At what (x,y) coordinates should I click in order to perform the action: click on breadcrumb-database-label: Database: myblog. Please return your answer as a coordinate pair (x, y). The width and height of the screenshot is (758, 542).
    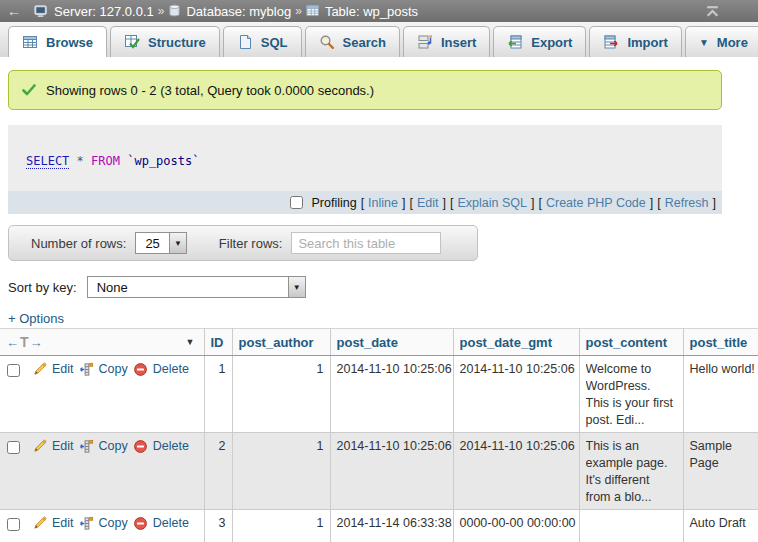
    Looking at the image, I should click on (238, 12).